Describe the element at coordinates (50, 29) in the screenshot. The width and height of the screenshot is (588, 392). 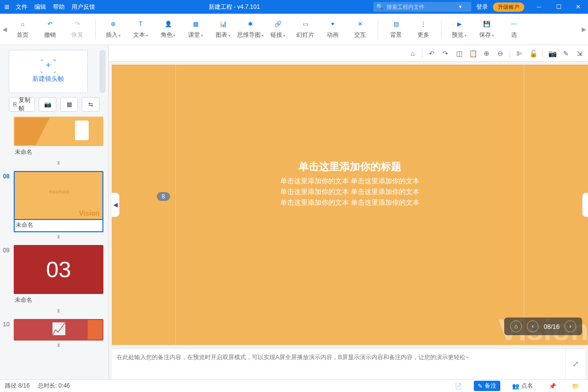
I see `toolbar-undo: ↶撤销` at that location.